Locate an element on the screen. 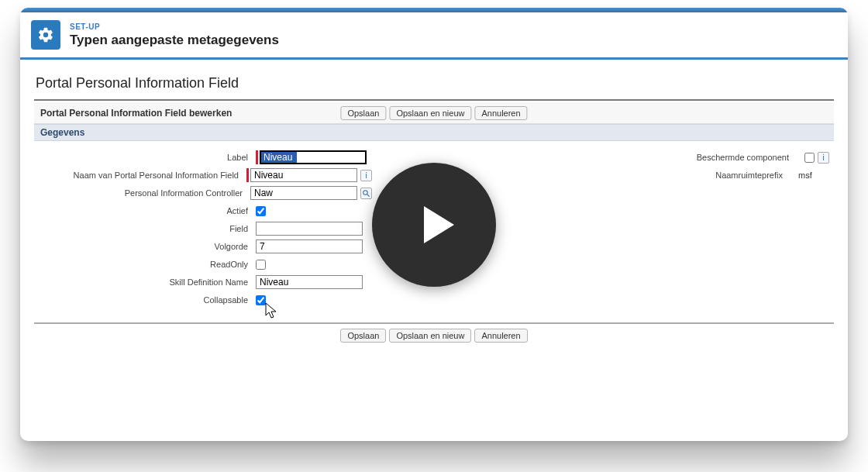 Image resolution: width=868 pixels, height=472 pixels. save-and-new-button: Opslaan en nieuw is located at coordinates (430, 113).